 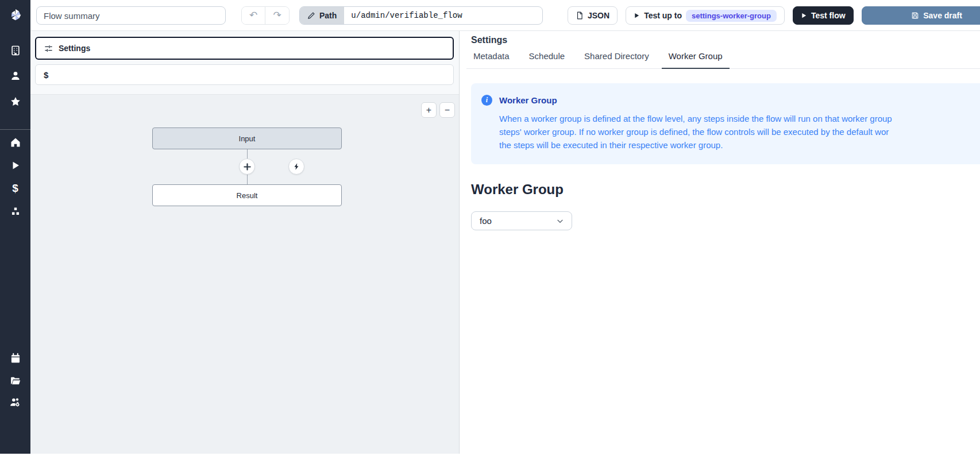 What do you see at coordinates (311, 16) in the screenshot?
I see `pencil-icon` at bounding box center [311, 16].